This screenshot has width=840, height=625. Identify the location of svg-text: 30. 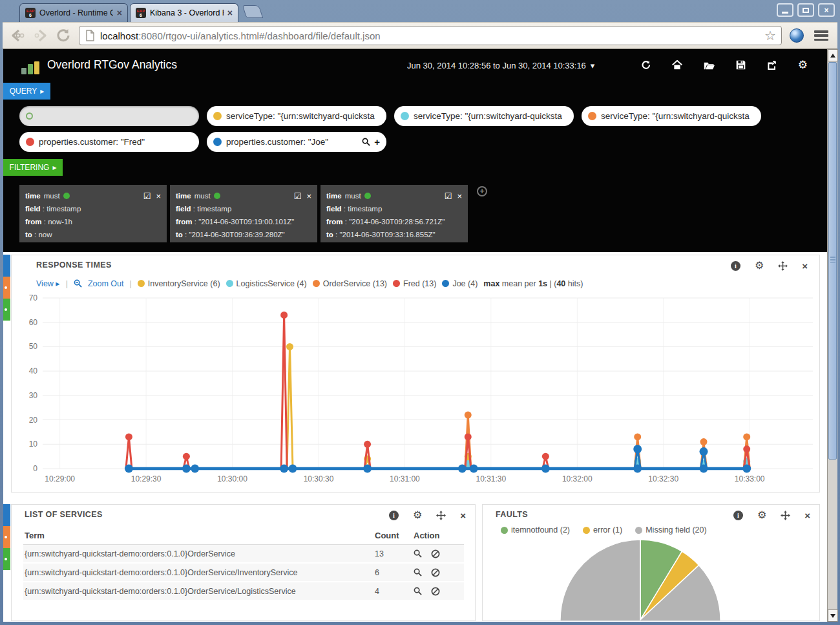
(34, 396).